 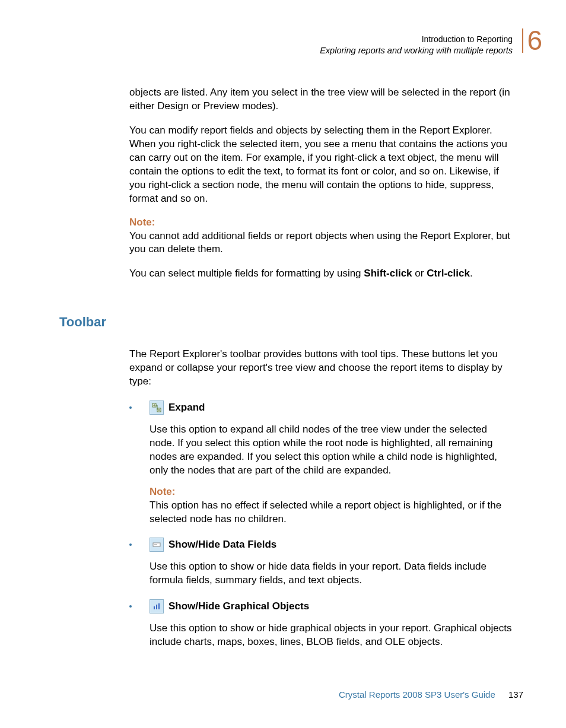 I want to click on page-number: 137, so click(x=516, y=694).